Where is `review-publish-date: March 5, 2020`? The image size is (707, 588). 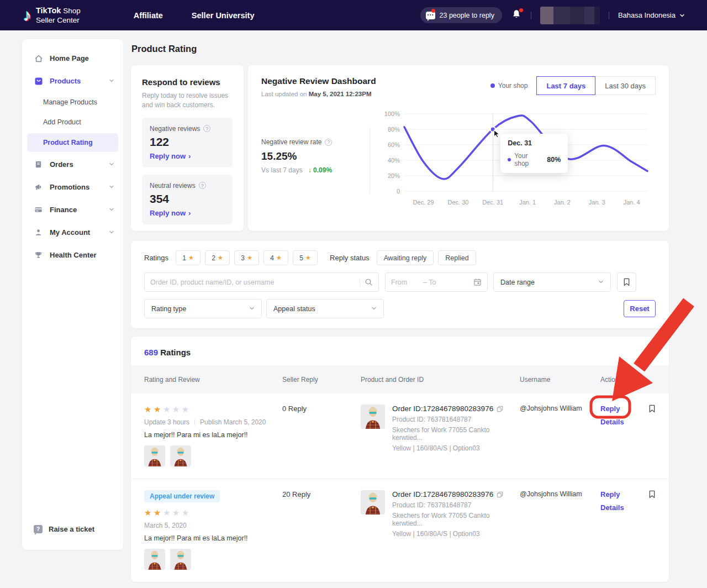
review-publish-date: March 5, 2020 is located at coordinates (166, 526).